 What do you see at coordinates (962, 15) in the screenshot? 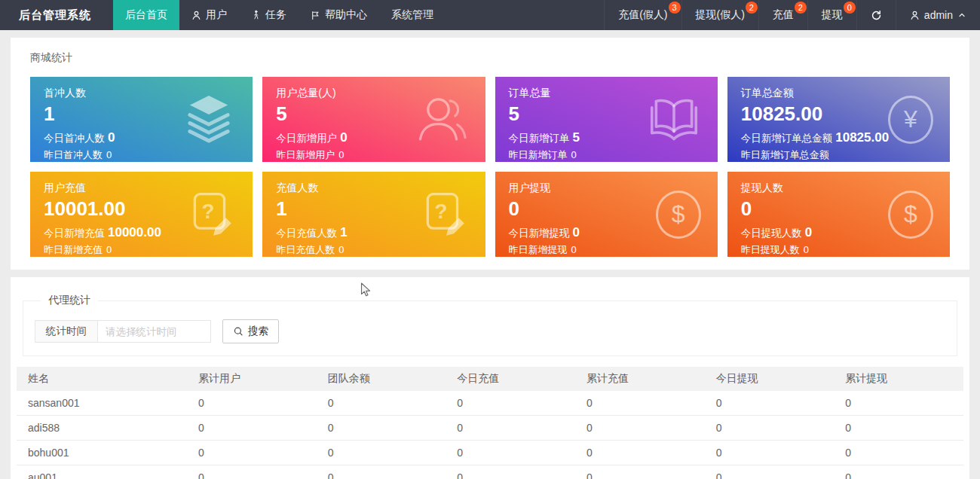
I see `chevron-up-icon` at bounding box center [962, 15].